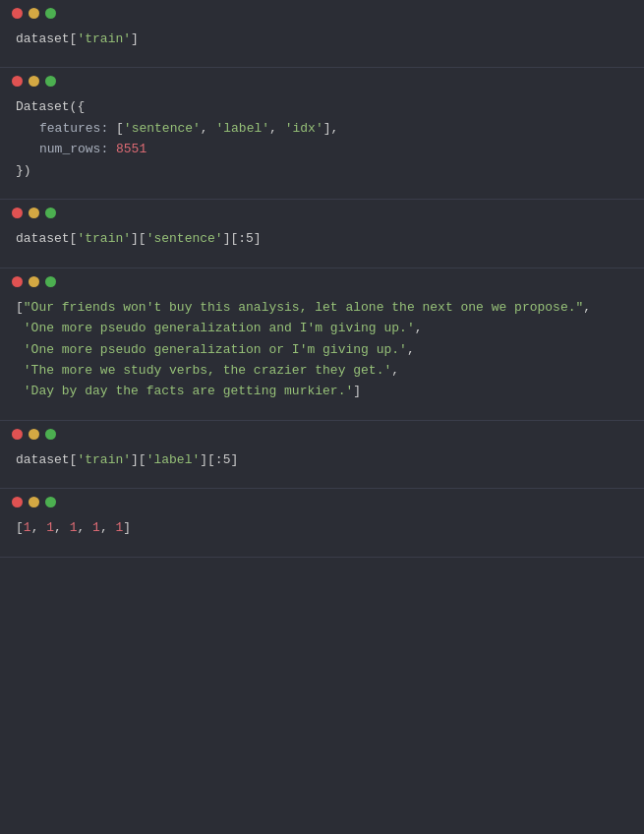 The height and width of the screenshot is (834, 644). Describe the element at coordinates (322, 33) in the screenshot. I see `cell-1-input: dataset['train']` at that location.